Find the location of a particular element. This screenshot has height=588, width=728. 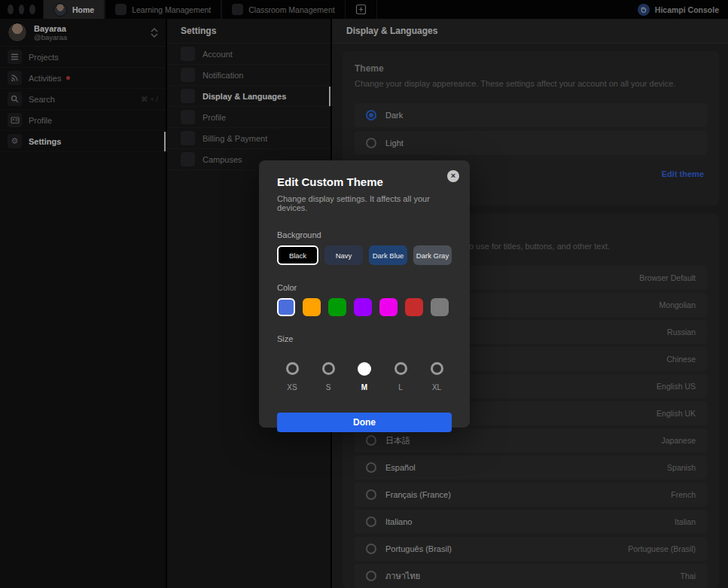

background-option-black: Black is located at coordinates (298, 255).